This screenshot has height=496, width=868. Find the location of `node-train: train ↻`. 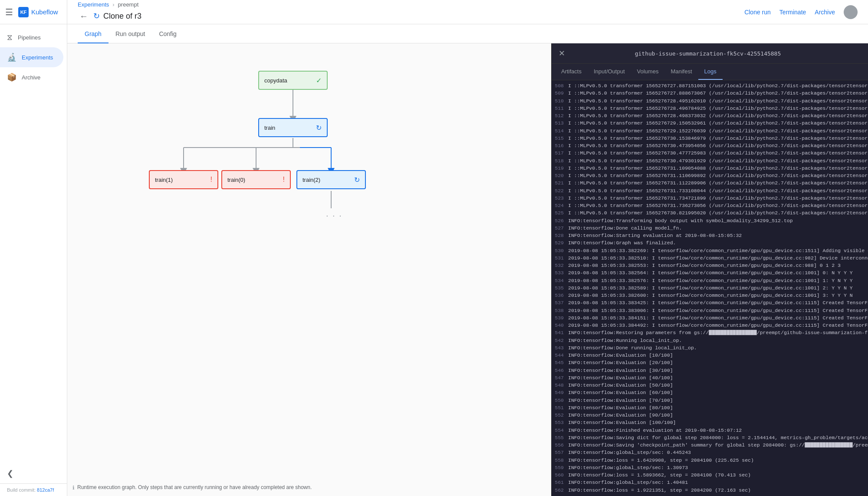

node-train: train ↻ is located at coordinates (293, 128).